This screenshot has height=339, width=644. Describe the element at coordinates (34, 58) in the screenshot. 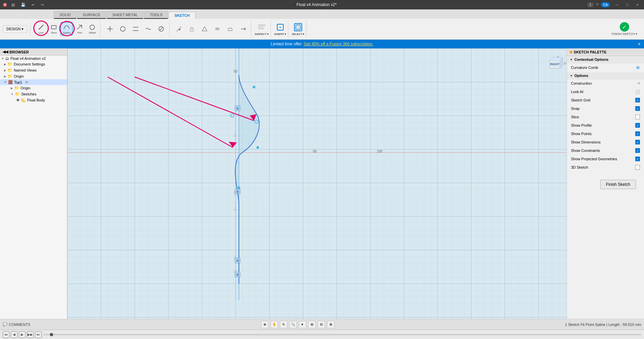

I see `browser-item-root: ▼ 🗂 Float v4 Animation v2` at that location.